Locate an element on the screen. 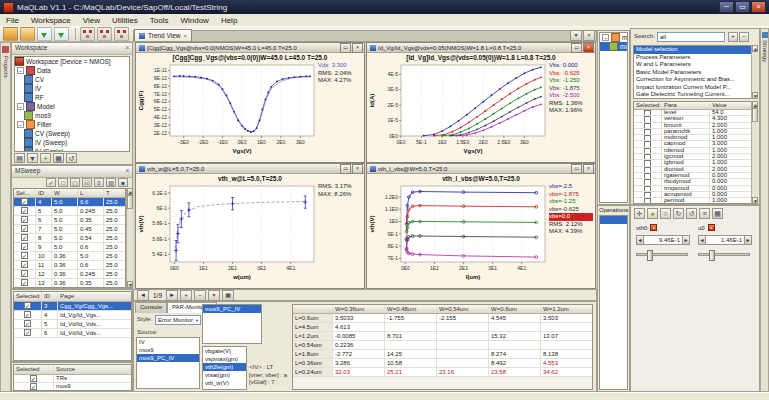 This screenshot has width=769, height=400. parameter-group-item: Correction for Asymmetric and Bias... is located at coordinates (692, 80).